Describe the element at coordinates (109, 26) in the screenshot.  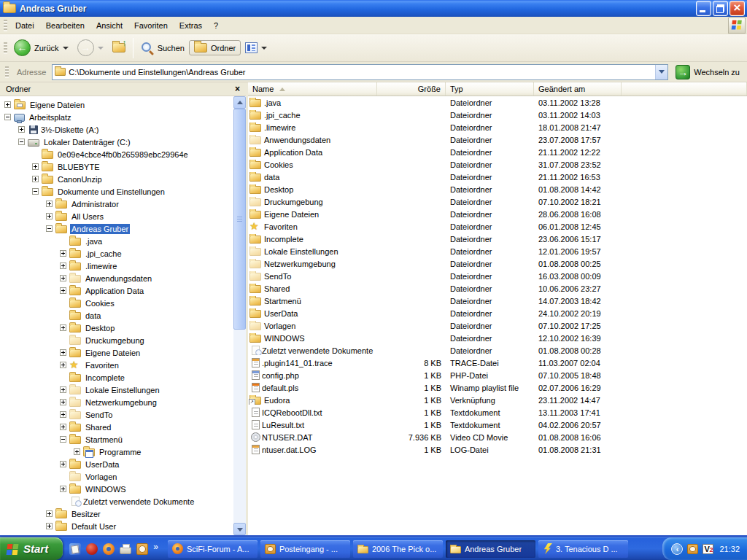
I see `menu-ansicht: Ansicht` at that location.